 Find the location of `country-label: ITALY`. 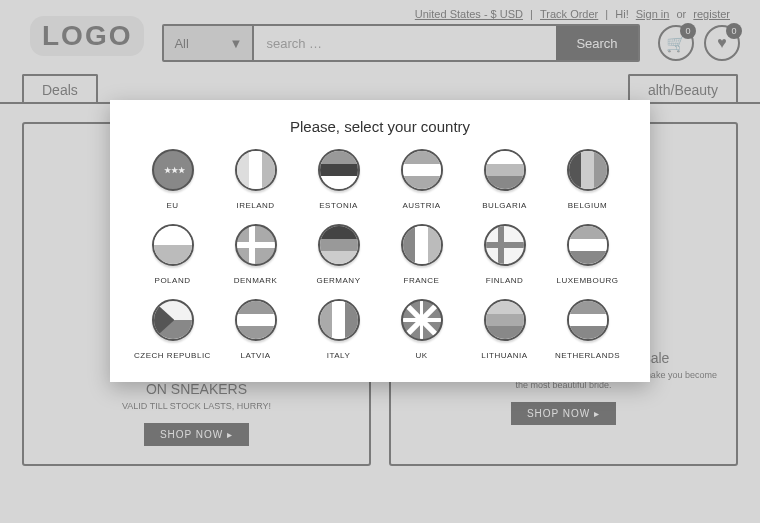

country-label: ITALY is located at coordinates (339, 356).